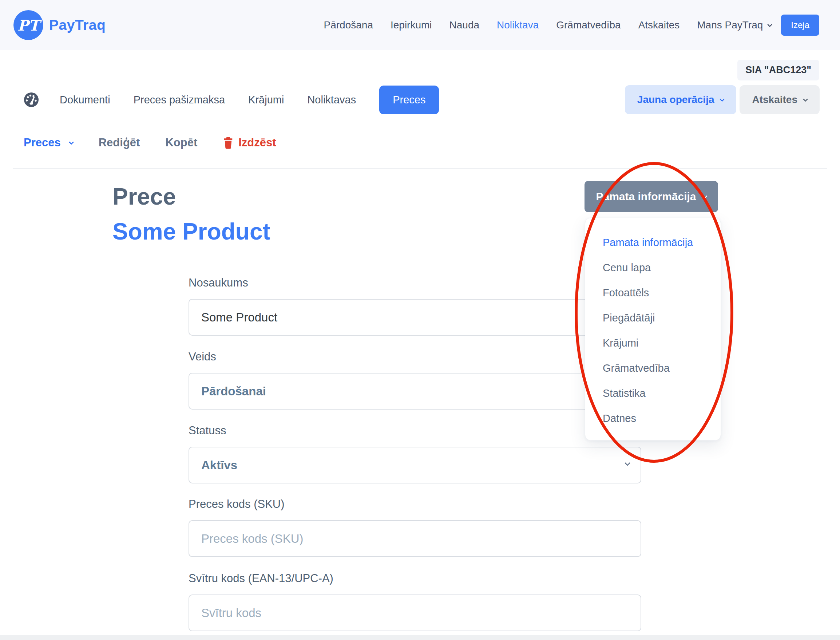  What do you see at coordinates (415, 306) in the screenshot?
I see `field-nosaukums: Nosaukums` at bounding box center [415, 306].